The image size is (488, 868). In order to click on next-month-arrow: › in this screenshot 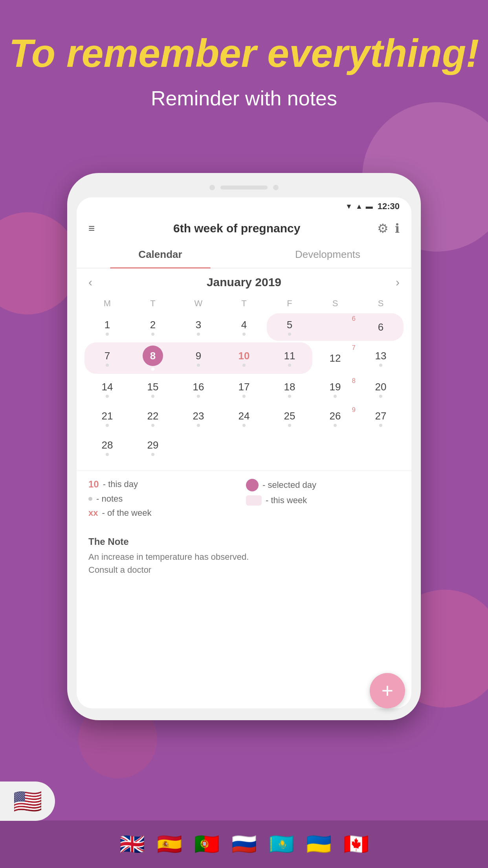, I will do `click(398, 282)`.